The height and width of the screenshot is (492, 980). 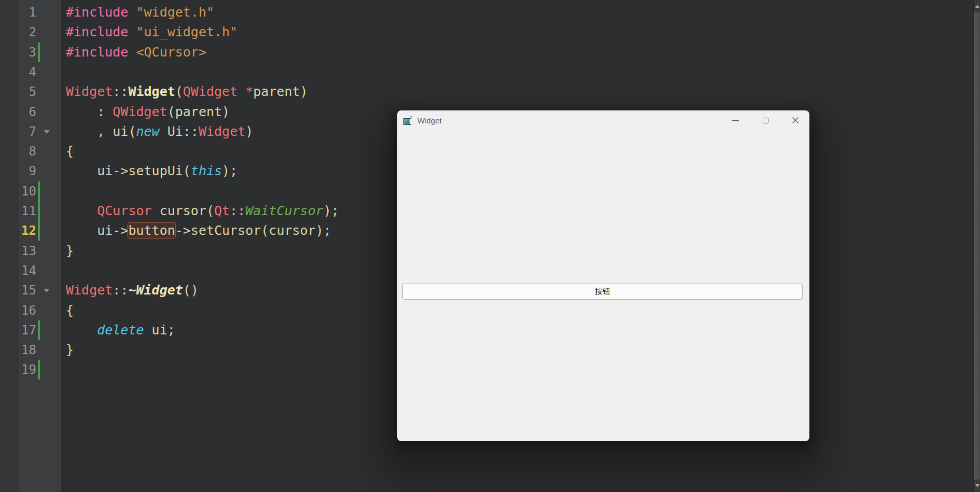 What do you see at coordinates (202, 211) in the screenshot?
I see `code-line: QCursor cursor(Qt::WaitCursor);` at bounding box center [202, 211].